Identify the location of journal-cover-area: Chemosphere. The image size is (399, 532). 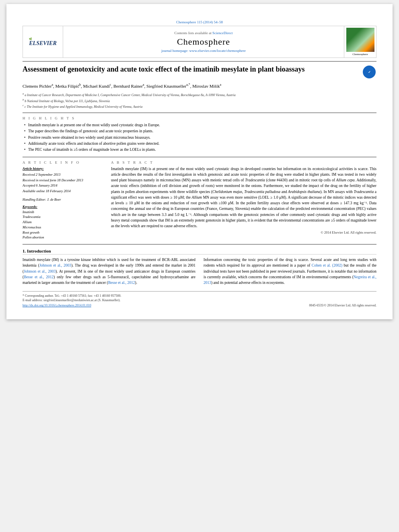
(360, 42).